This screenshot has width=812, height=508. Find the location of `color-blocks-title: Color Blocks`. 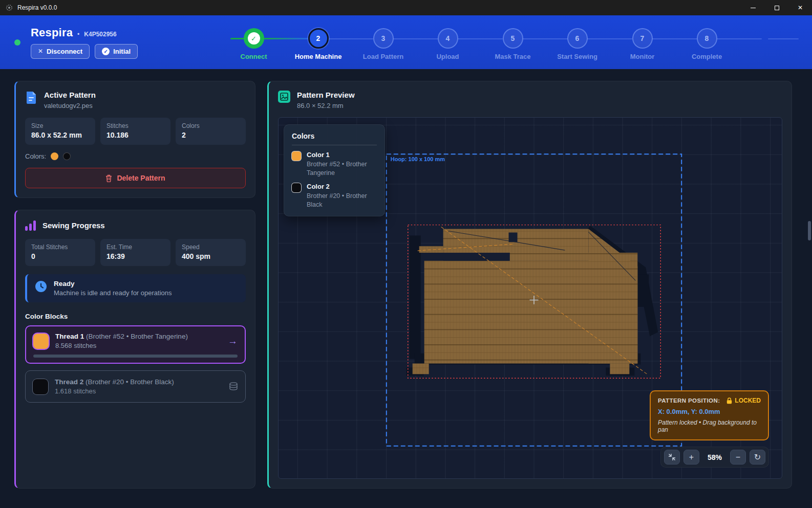

color-blocks-title: Color Blocks is located at coordinates (135, 316).